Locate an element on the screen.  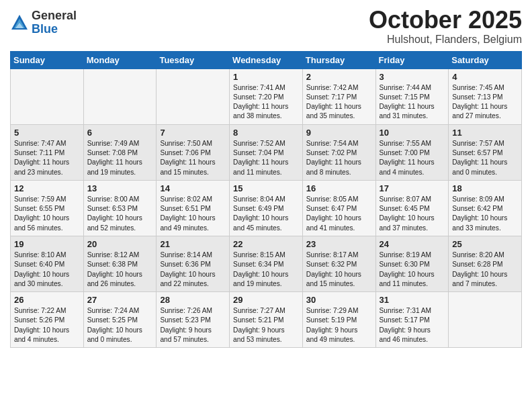
cell-w3-d4: 15Sunrise: 8:04 AM Sunset: 6:49 PM Dayli… is located at coordinates (266, 208).